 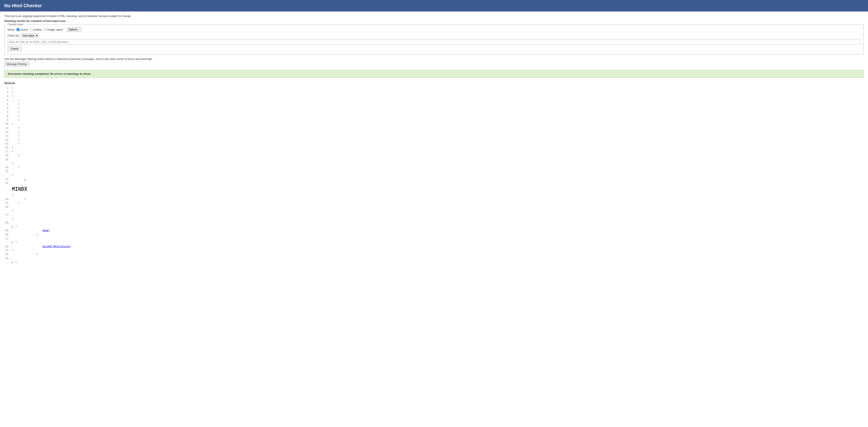 What do you see at coordinates (8, 235) in the screenshot?
I see `line-number: 30.` at bounding box center [8, 235].